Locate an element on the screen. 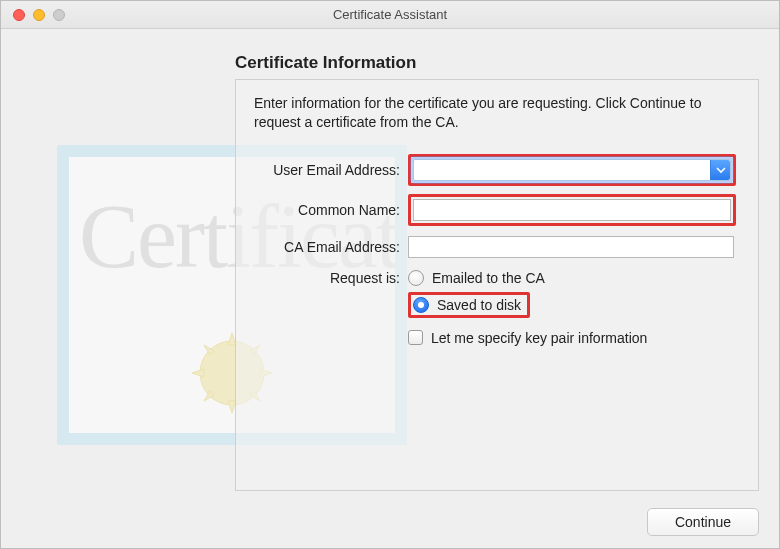 The image size is (780, 549). chevron-down-icon is located at coordinates (720, 170).